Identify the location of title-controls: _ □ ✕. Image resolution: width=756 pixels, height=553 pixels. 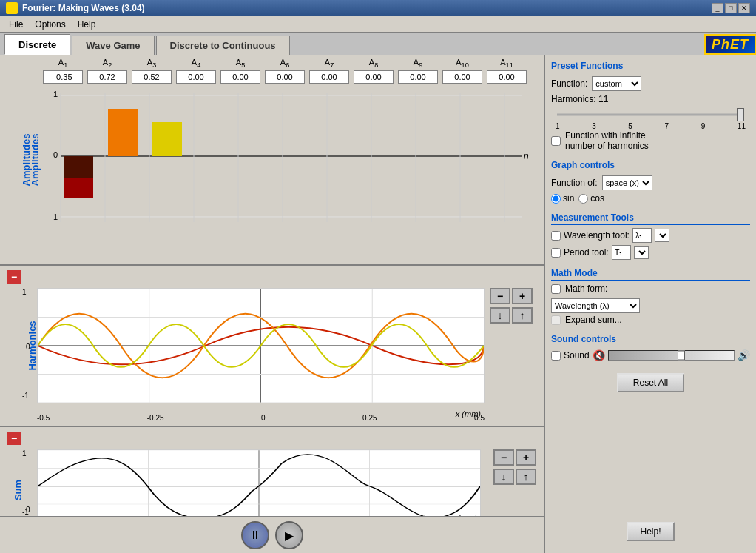
(731, 8).